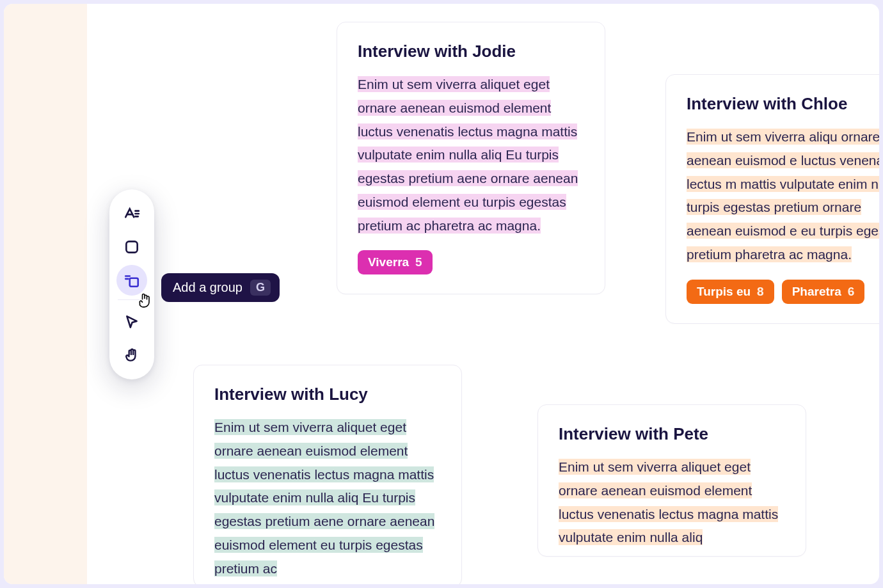 This screenshot has height=588, width=883. Describe the element at coordinates (783, 196) in the screenshot. I see `highlighted-text: Enim ut sem viverra aliqu ornare aenean …` at that location.